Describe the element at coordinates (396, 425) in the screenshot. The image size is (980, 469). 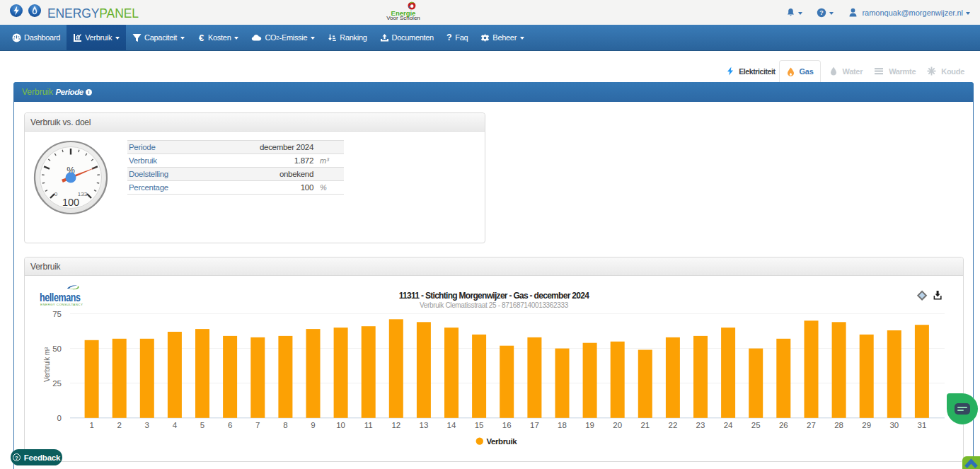
I see `svg-text: 12` at that location.